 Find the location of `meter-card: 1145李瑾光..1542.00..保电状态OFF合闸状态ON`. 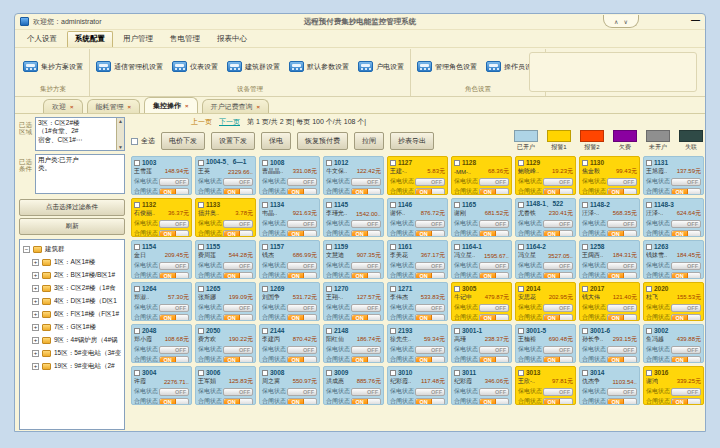

meter-card: 1145李瑾光..1542.00..保电状态OFF合闸状态ON is located at coordinates (354, 218).